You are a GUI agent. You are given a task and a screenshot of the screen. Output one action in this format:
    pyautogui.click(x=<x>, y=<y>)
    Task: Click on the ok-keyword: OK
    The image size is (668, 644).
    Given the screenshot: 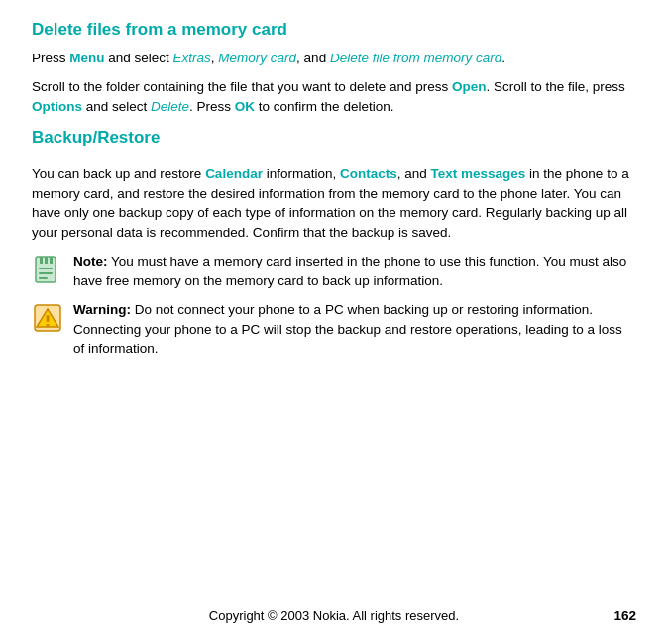 What is the action you would take?
    pyautogui.click(x=245, y=107)
    